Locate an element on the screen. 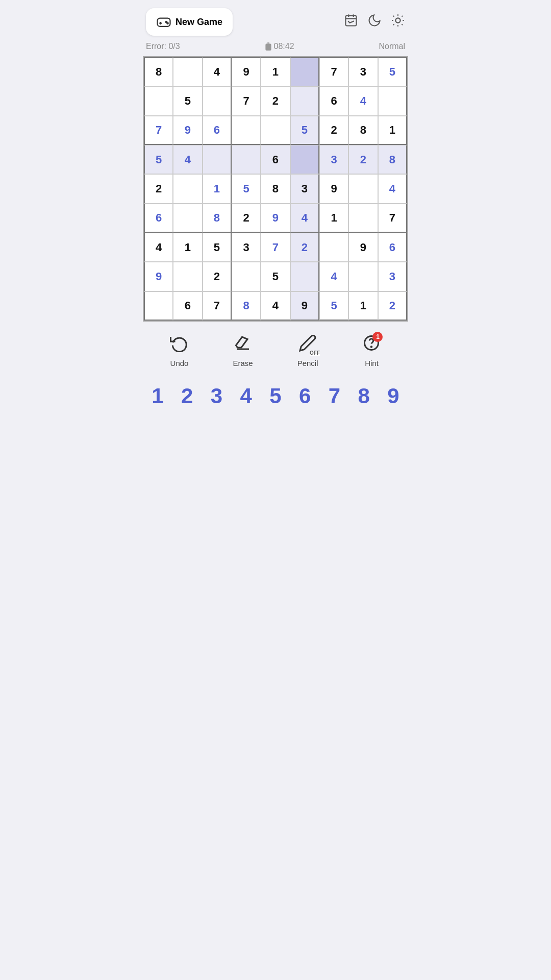  status-bar: Error: 0/3 08:42 Normal is located at coordinates (276, 48).